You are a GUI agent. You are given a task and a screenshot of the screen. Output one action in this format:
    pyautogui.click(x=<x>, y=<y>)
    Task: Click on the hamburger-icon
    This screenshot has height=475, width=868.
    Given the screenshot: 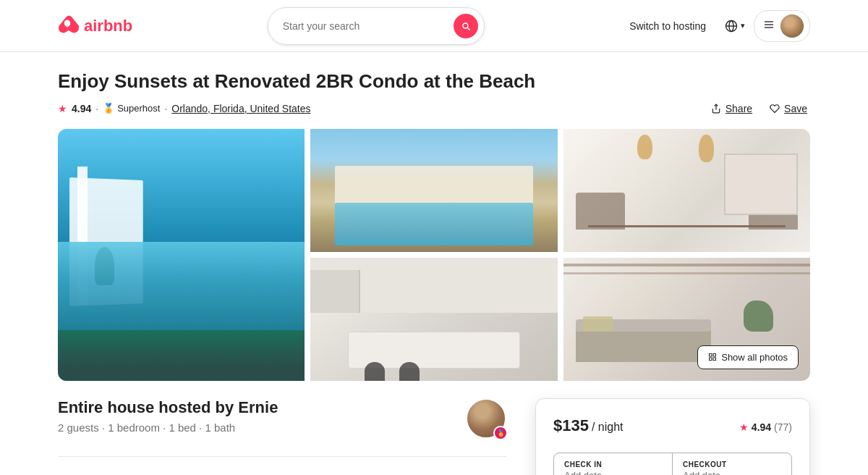 What is the action you would take?
    pyautogui.click(x=769, y=26)
    